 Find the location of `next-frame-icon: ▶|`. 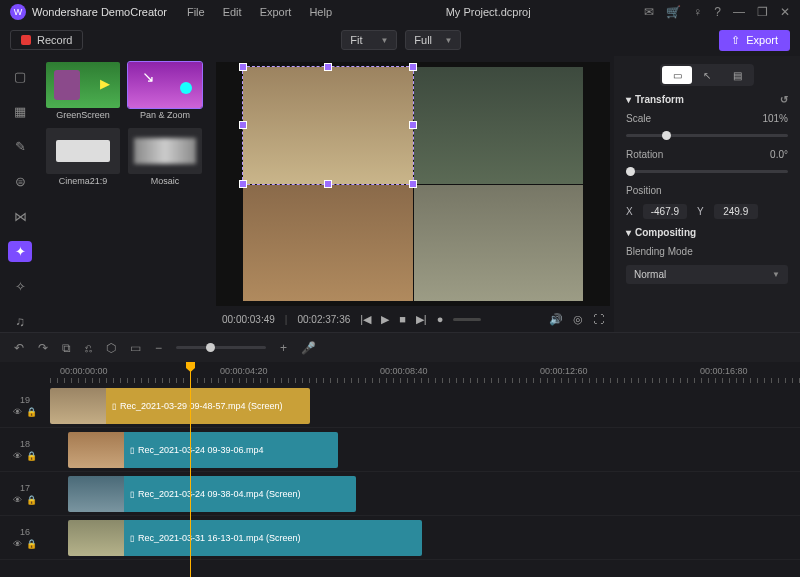

next-frame-icon: ▶| is located at coordinates (422, 320).